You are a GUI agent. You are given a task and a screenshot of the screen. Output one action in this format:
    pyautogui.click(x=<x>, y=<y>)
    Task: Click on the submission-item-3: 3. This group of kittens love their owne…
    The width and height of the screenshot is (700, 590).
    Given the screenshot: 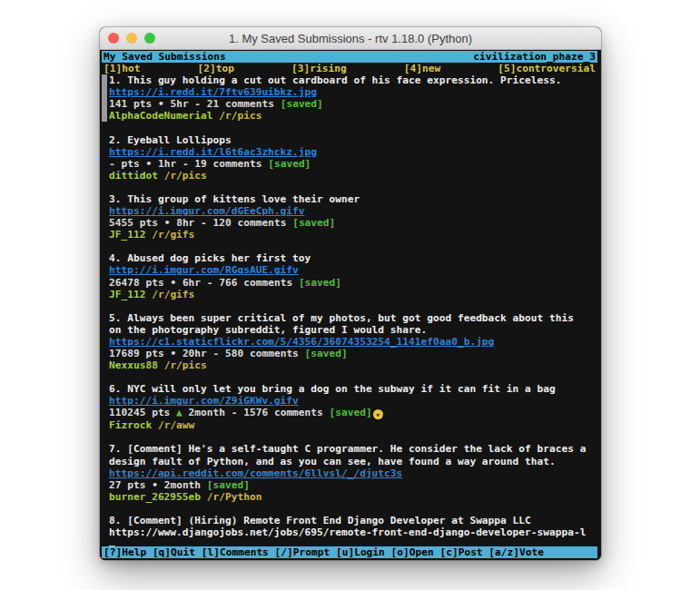 What is the action you would take?
    pyautogui.click(x=351, y=217)
    